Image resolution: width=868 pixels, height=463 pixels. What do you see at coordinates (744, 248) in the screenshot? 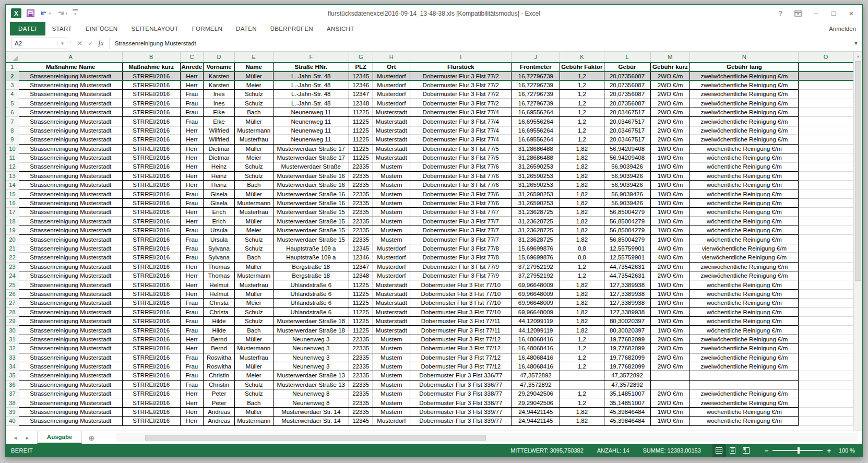
I see `cell: vierwöchentliche Reinigung €/m` at bounding box center [744, 248].